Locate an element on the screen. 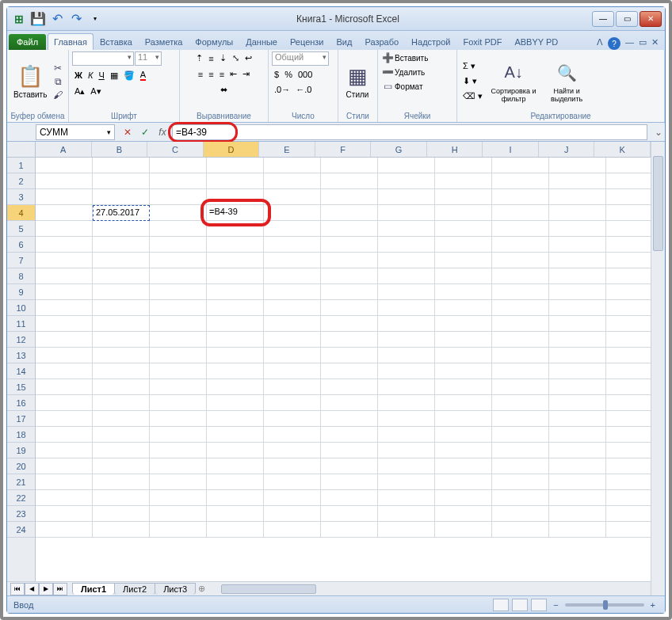 The height and width of the screenshot is (620, 672). row-header-21: 21 is located at coordinates (21, 482).